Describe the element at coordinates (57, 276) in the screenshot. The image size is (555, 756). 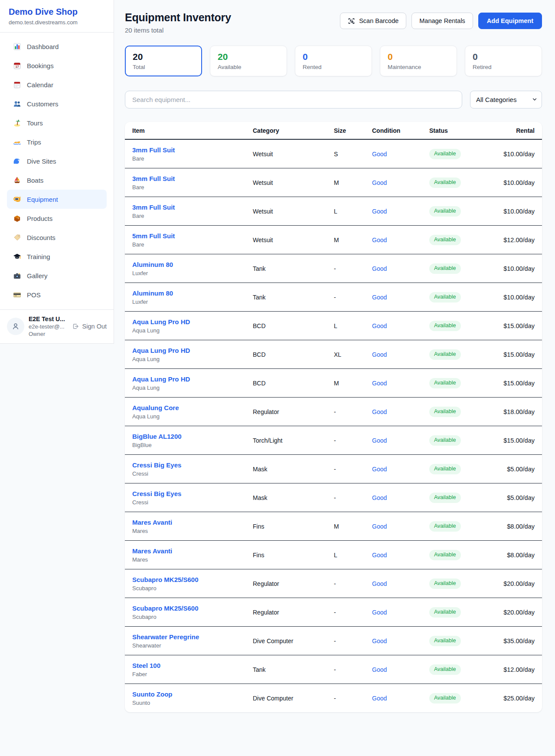
I see `sidebar-item-gallery: Gallery` at that location.